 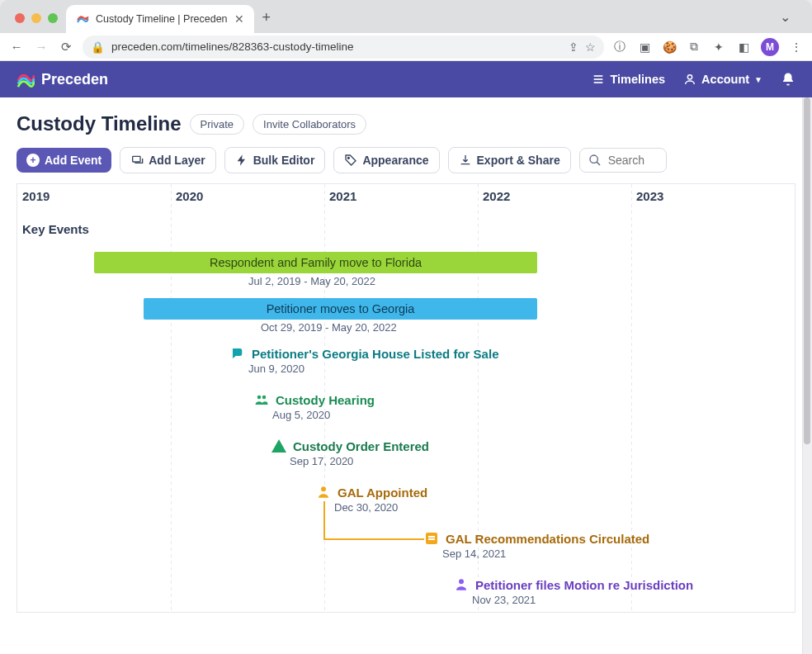 What do you see at coordinates (267, 21) in the screenshot?
I see `new-tab-button: +` at bounding box center [267, 21].